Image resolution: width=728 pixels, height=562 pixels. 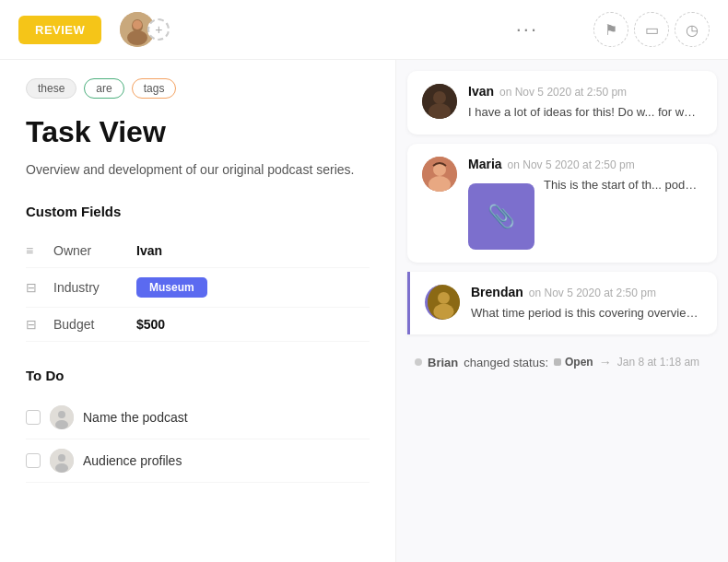 What do you see at coordinates (498, 292) in the screenshot?
I see `comment-author-brendan: Brendan` at bounding box center [498, 292].